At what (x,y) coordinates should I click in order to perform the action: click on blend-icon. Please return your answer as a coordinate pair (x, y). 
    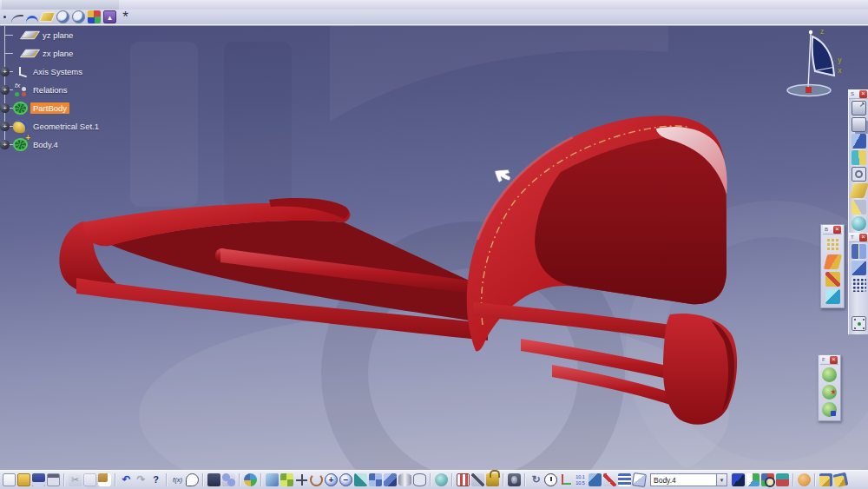
    Looking at the image, I should click on (859, 207).